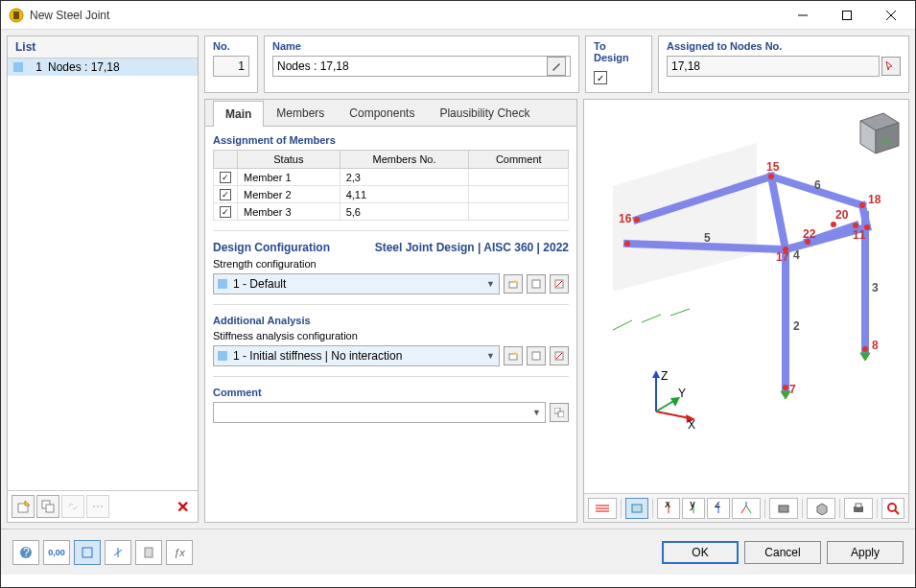  What do you see at coordinates (231, 66) in the screenshot?
I see `no-input: 1` at bounding box center [231, 66].